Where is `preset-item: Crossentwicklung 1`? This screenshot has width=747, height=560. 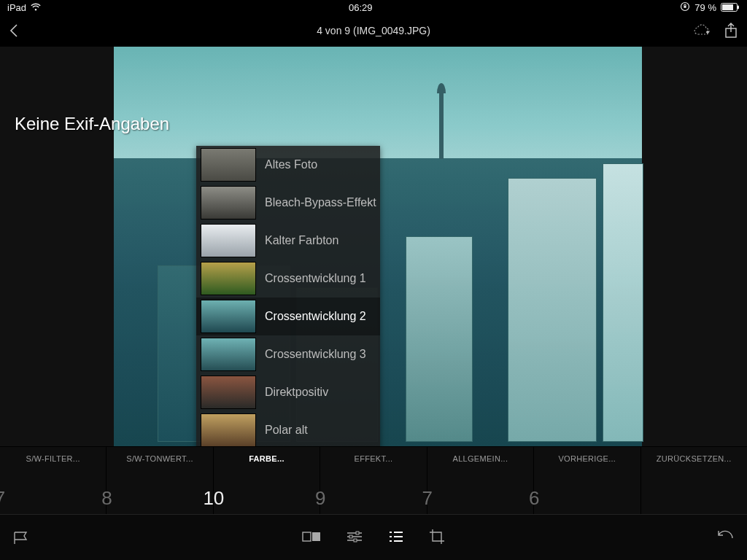 preset-item: Crossentwicklung 1 is located at coordinates (288, 279).